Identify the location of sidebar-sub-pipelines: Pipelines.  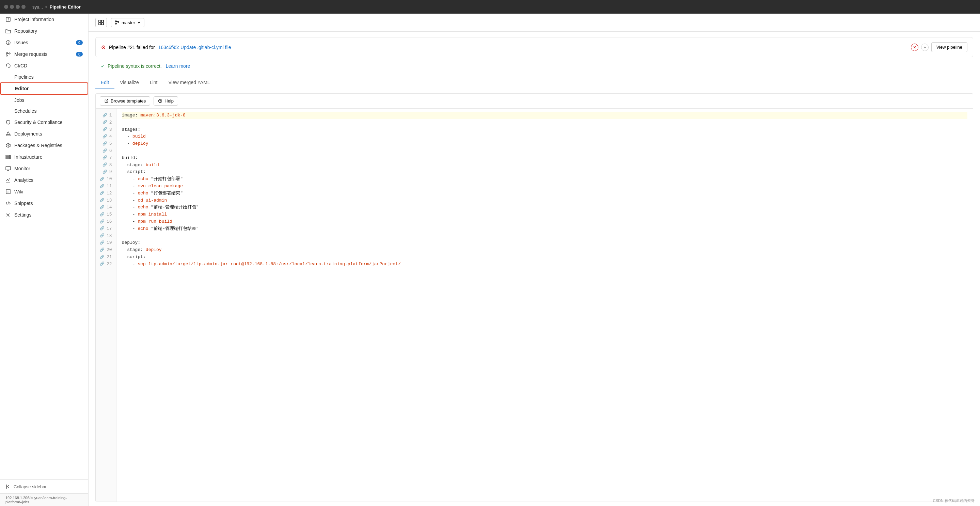
(44, 77).